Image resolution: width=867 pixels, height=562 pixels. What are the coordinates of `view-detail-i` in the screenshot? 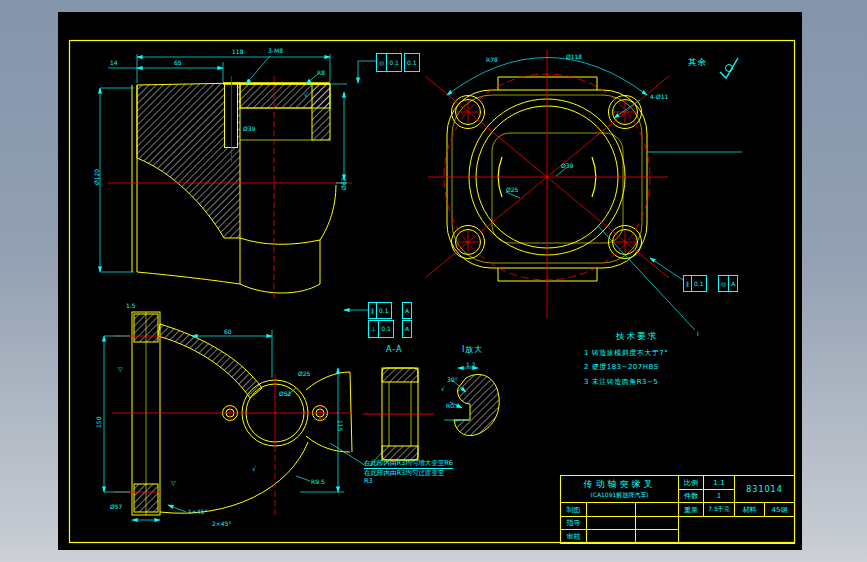 It's located at (476, 404).